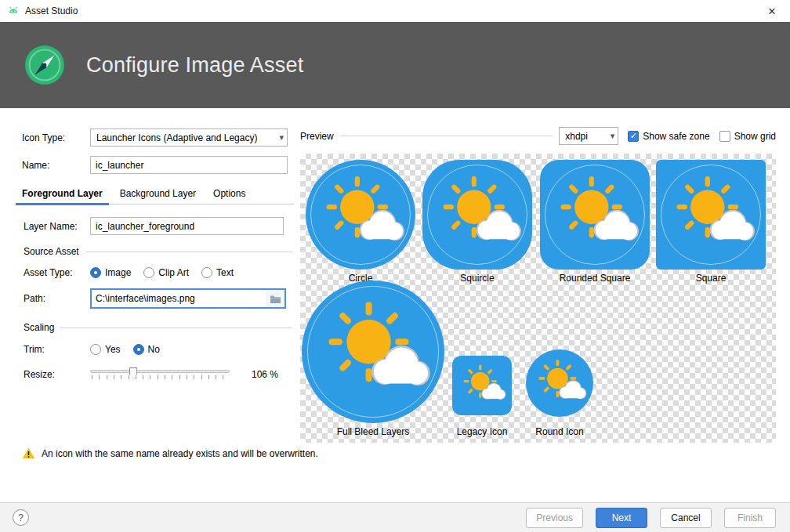  Describe the element at coordinates (188, 299) in the screenshot. I see `path-field-wrap` at that location.